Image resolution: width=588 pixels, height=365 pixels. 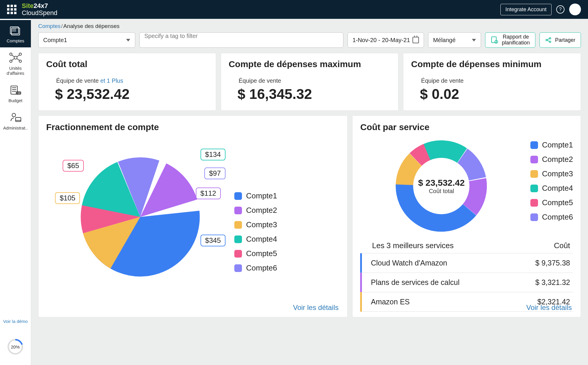 I want to click on demo-link: Voir la démo, so click(x=15, y=321).